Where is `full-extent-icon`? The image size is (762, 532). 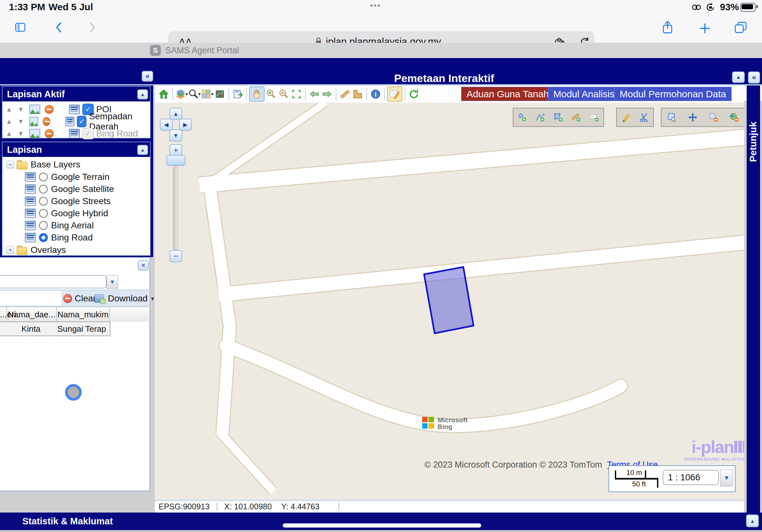
full-extent-icon is located at coordinates (296, 94).